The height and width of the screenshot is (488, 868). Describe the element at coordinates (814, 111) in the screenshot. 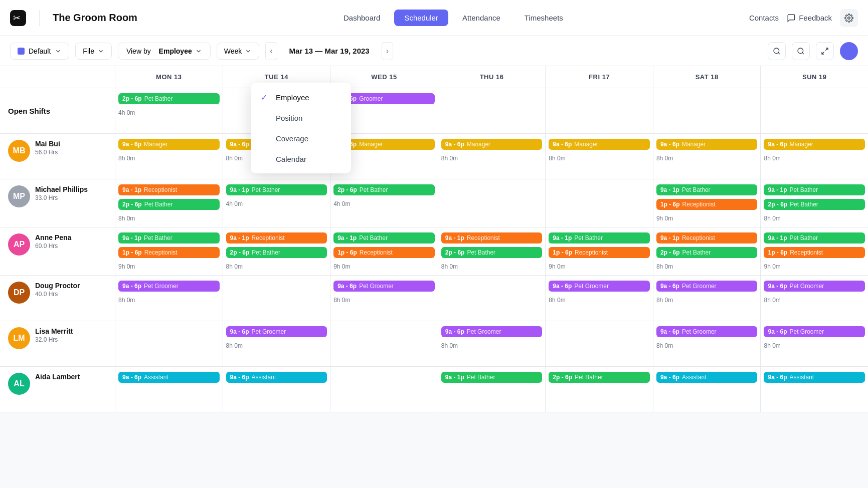

I see `open-shifts-sun` at that location.